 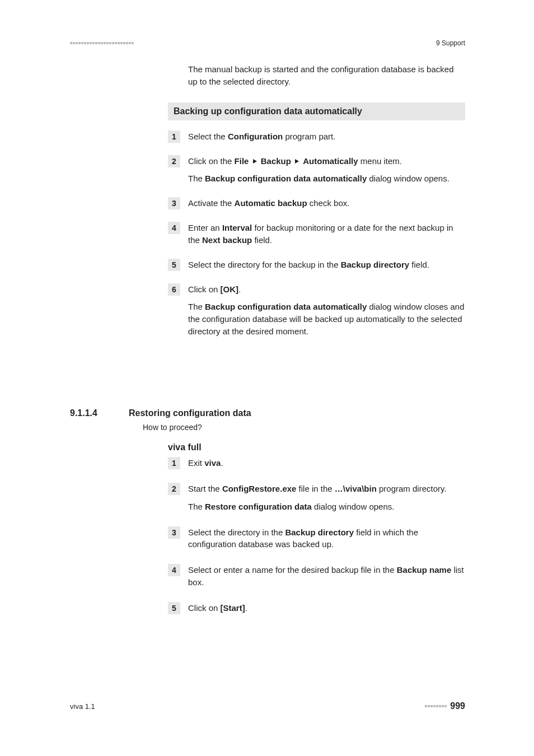 What do you see at coordinates (327, 203) in the screenshot?
I see `step-body: Activate the Automatic backup check box.` at bounding box center [327, 203].